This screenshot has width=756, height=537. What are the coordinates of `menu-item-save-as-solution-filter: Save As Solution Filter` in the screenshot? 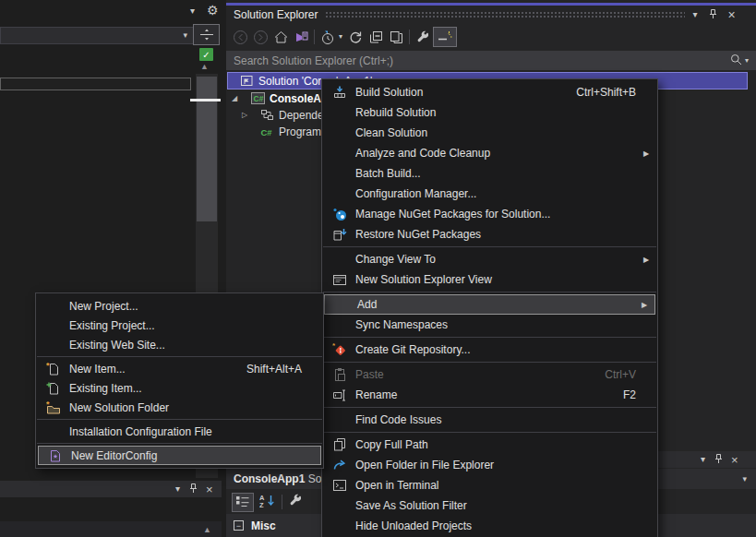 It's located at (489, 506).